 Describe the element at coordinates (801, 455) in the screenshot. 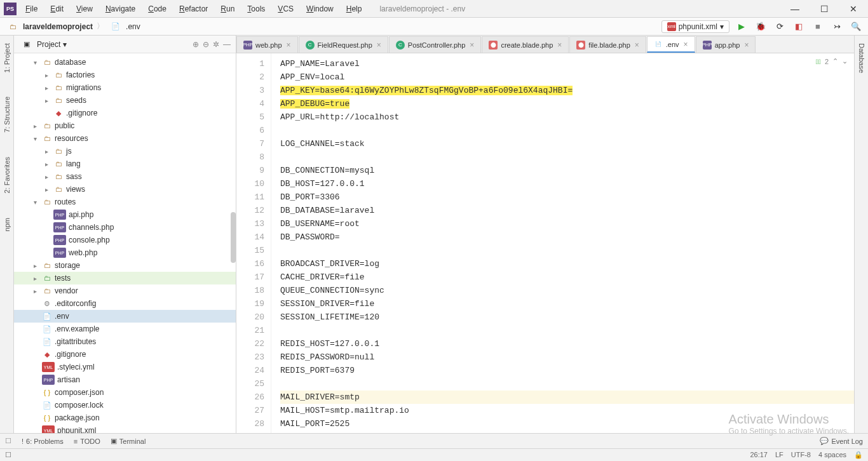

I see `file-encoding: UTF-8` at that location.